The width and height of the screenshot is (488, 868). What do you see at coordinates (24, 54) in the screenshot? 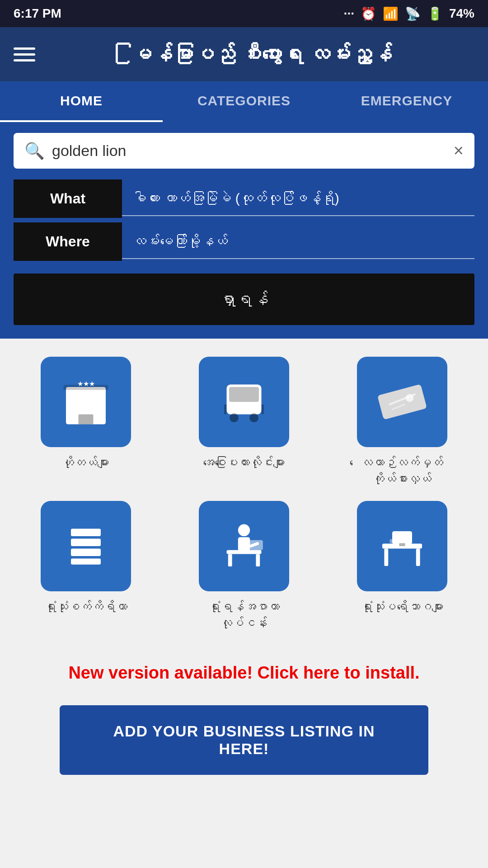
I see `menu-button` at bounding box center [24, 54].